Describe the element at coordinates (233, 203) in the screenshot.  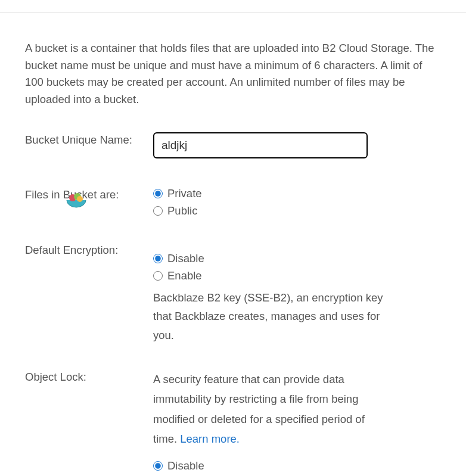
I see `files-visibility-row: Files in Bucket are: Private Public` at that location.